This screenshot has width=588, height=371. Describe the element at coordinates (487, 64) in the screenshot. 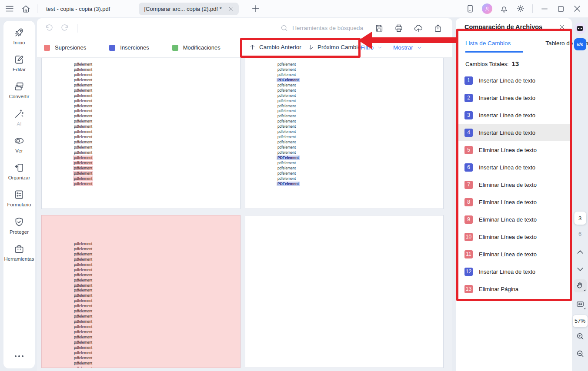

I see `total-changes-label: Cambios Totales:` at that location.